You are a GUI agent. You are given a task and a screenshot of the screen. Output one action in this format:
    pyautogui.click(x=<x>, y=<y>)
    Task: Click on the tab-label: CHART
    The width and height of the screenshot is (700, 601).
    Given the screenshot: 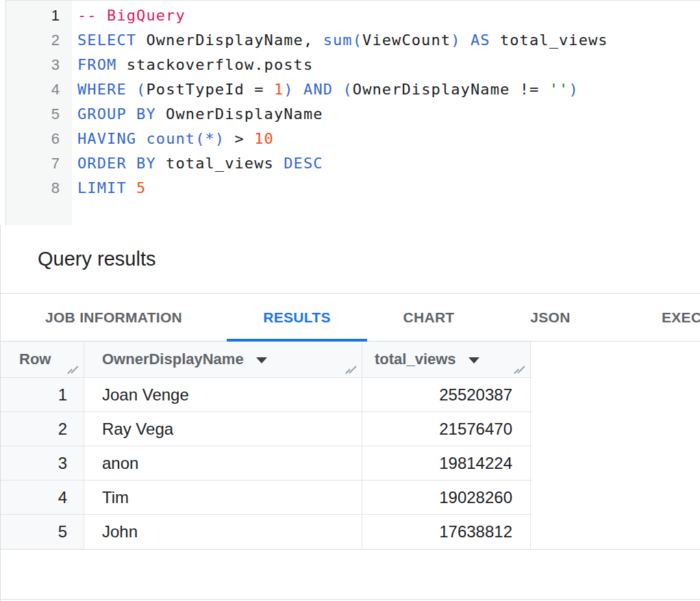 What is the action you would take?
    pyautogui.click(x=429, y=318)
    